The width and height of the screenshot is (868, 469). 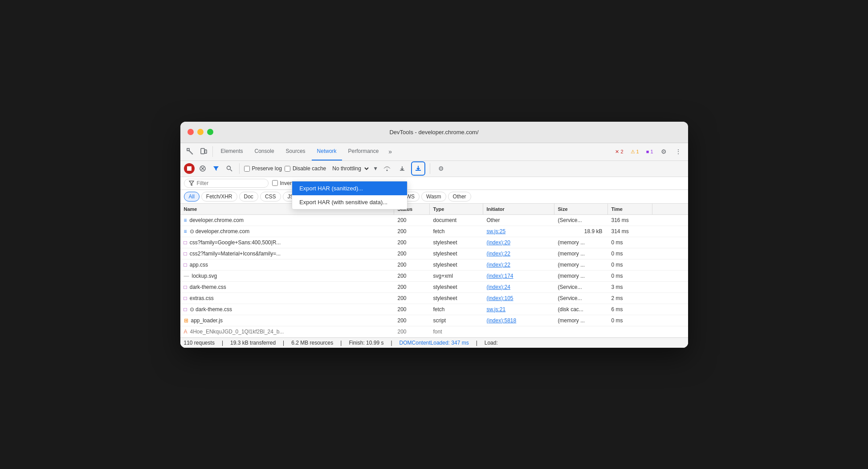 What do you see at coordinates (189, 169) in the screenshot?
I see `record-button` at bounding box center [189, 169].